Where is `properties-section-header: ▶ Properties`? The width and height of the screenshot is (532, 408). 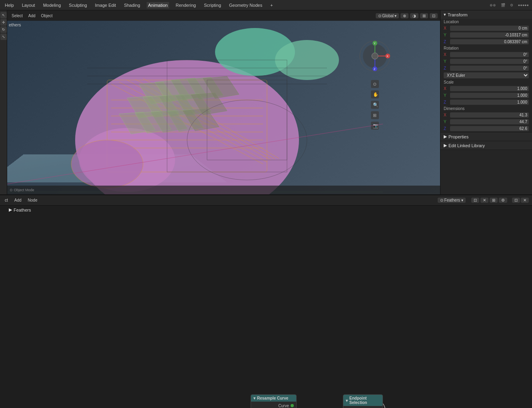
properties-section-header: ▶ Properties is located at coordinates (486, 137).